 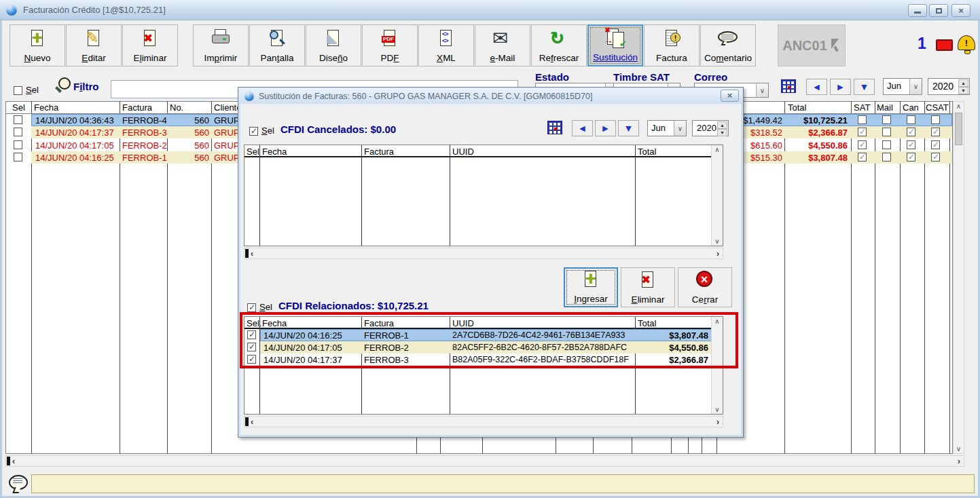 I want to click on toolbar-button-pantalla: Pantalla, so click(x=277, y=45).